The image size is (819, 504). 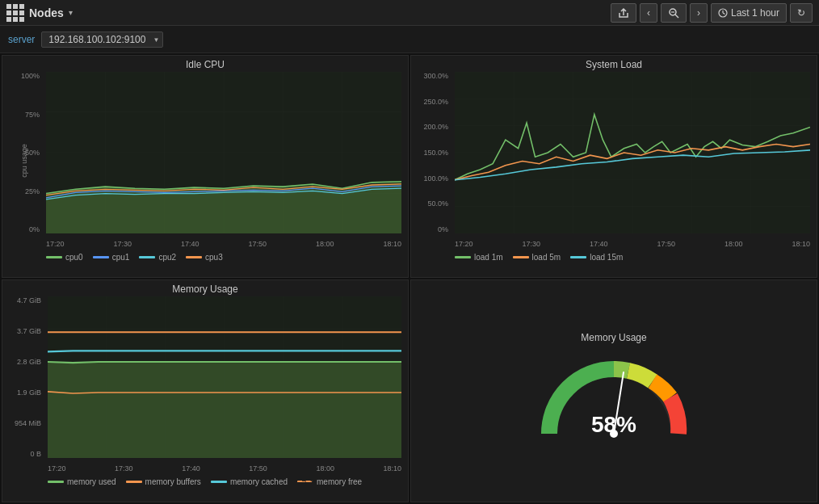 What do you see at coordinates (305, 481) in the screenshot?
I see `legend-mem-free-line` at bounding box center [305, 481].